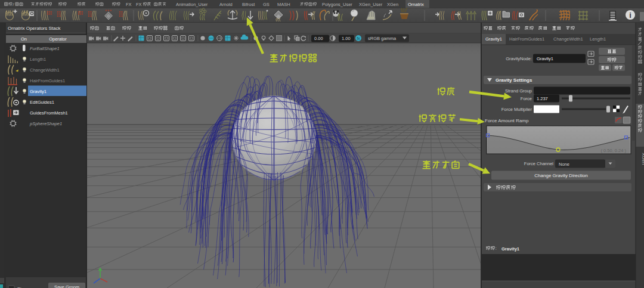 The image size is (644, 288). I want to click on svg-text: Operator, so click(58, 39).